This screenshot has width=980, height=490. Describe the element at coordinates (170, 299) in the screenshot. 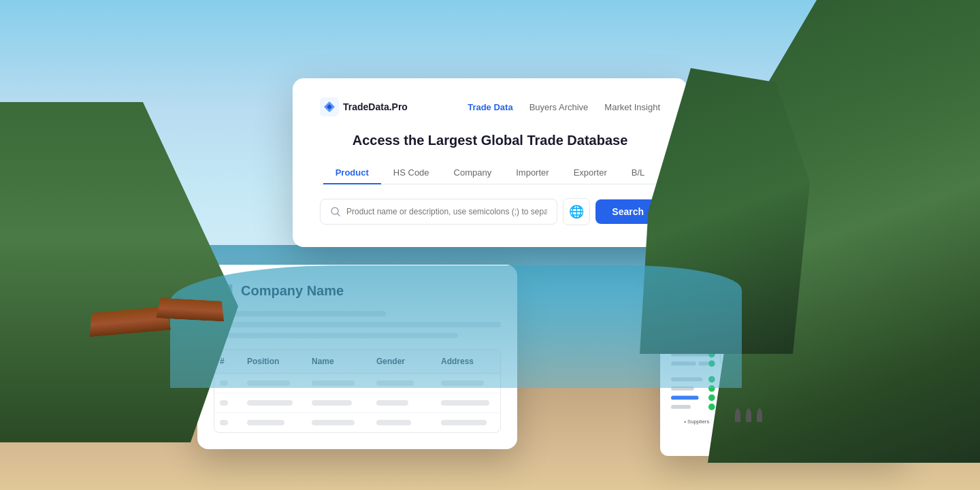

I see `boats-area` at that location.